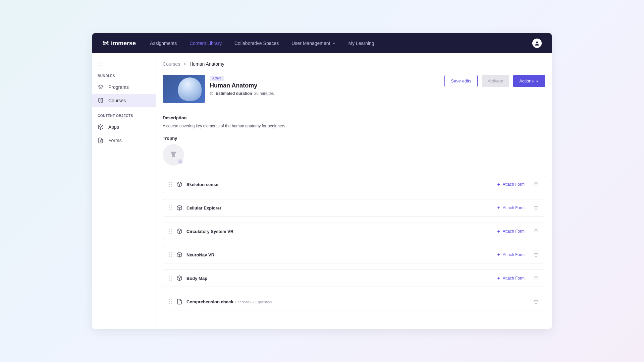  What do you see at coordinates (257, 43) in the screenshot?
I see `nav-collaborative-spaces: Collaborative Spaces` at bounding box center [257, 43].